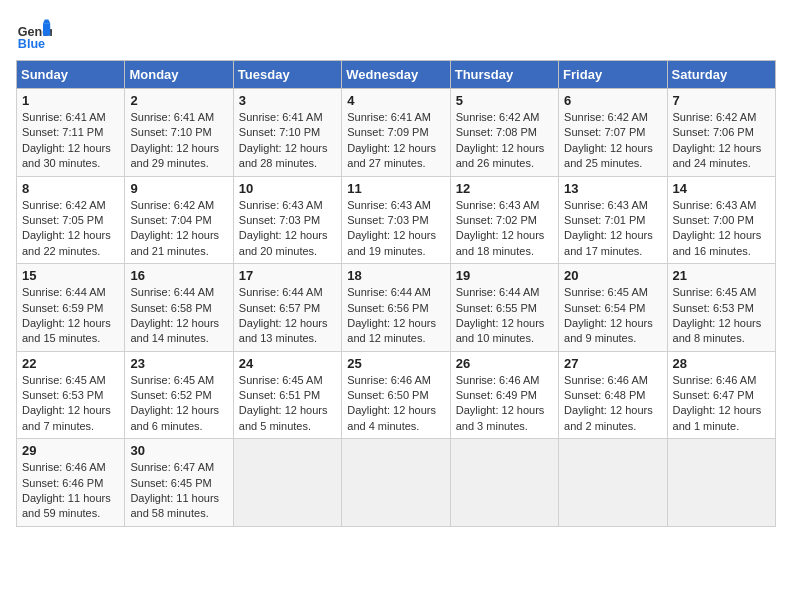  What do you see at coordinates (613, 220) in the screenshot?
I see `day-cell: 13Sunrise: 6:43 AM Sunset: 7:01 PM Dayli…` at bounding box center [613, 220].